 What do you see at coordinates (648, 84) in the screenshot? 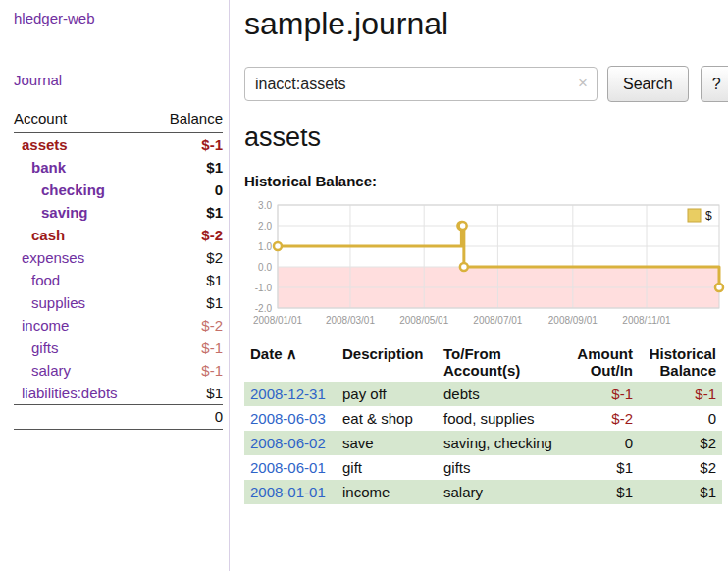
I see `search-button: Search` at bounding box center [648, 84].